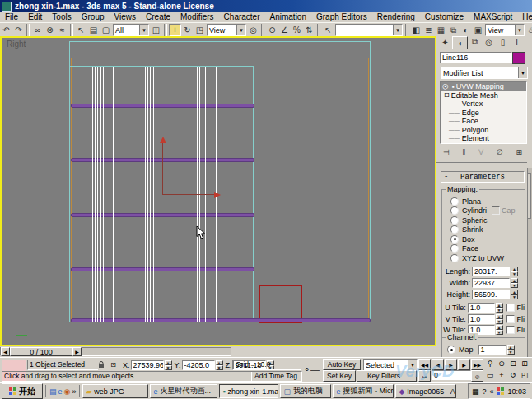 The height and width of the screenshot is (399, 532). What do you see at coordinates (484, 72) in the screenshot?
I see `modifier-list-dropdown: Modifier List ▾` at bounding box center [484, 72].